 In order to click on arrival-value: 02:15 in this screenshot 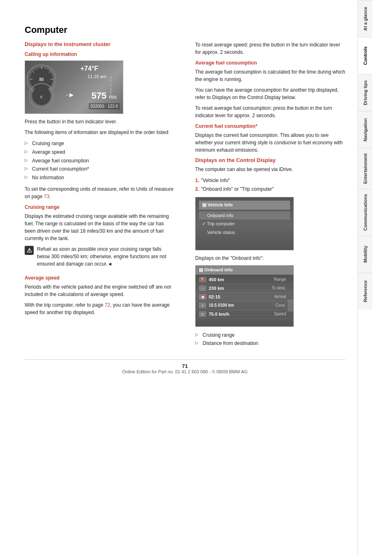, I will do `click(220, 297)`.